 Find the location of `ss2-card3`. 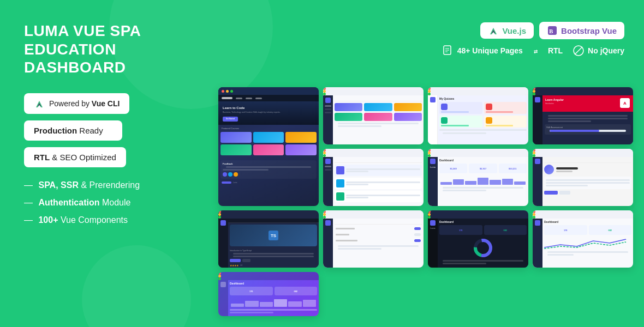

ss2-card3 is located at coordinates (408, 107).